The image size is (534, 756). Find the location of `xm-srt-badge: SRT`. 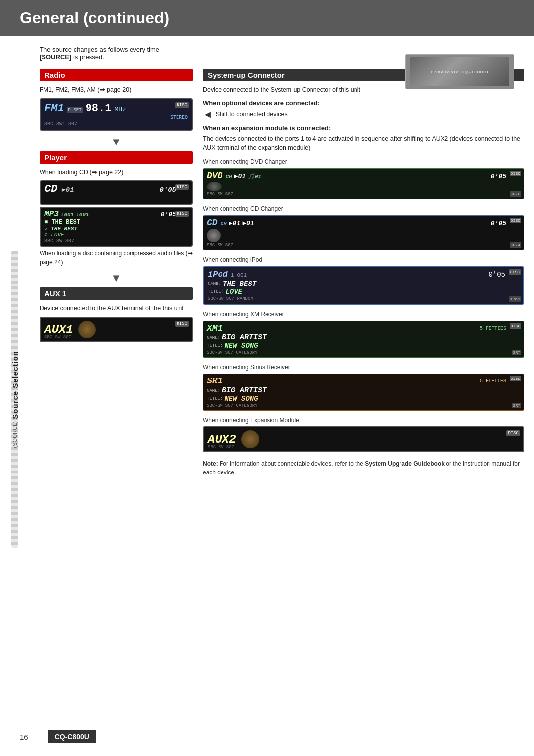

xm-srt-badge: SRT is located at coordinates (517, 352).